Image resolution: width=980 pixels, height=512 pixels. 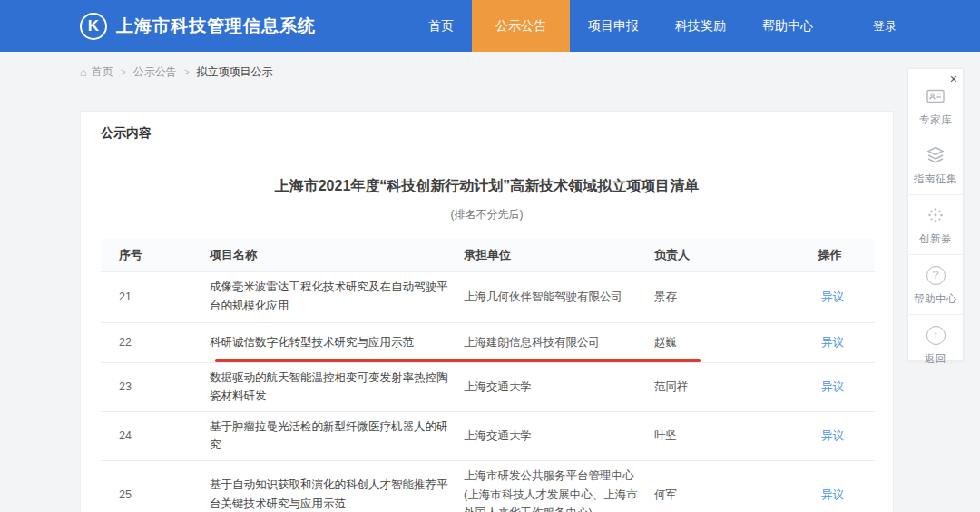 What do you see at coordinates (155, 436) in the screenshot?
I see `cell-no: 24` at bounding box center [155, 436].